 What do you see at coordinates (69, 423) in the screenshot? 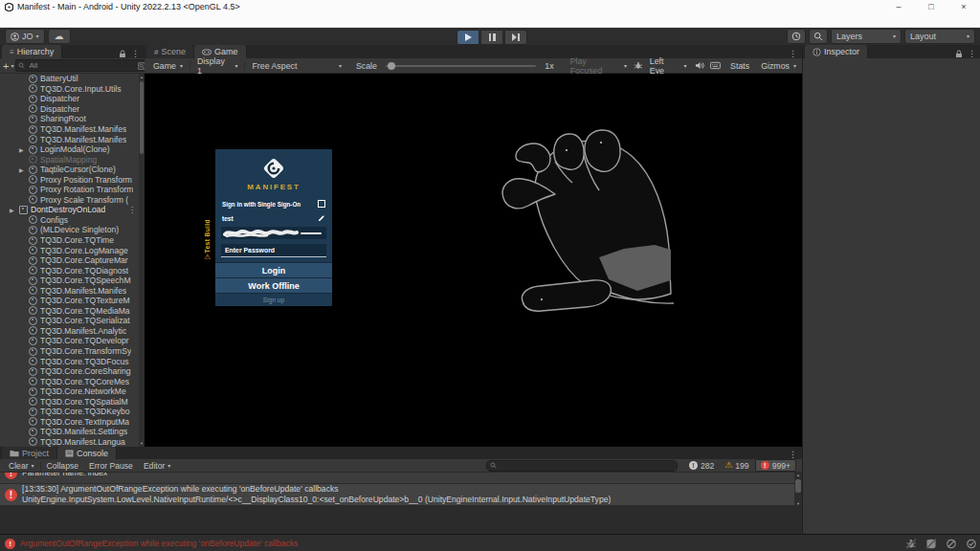
I see `hierarchy-item: ▶ TQ3D.Core.TextInputMa ⋮` at bounding box center [69, 423].